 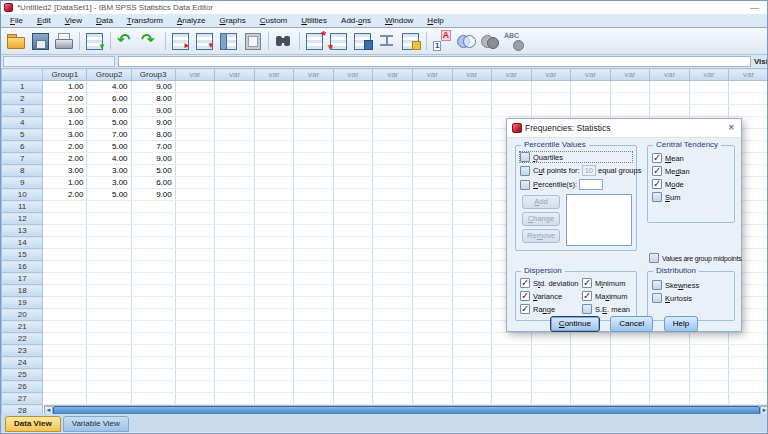 What do you see at coordinates (525, 283) in the screenshot?
I see `std-deviation-box` at bounding box center [525, 283].